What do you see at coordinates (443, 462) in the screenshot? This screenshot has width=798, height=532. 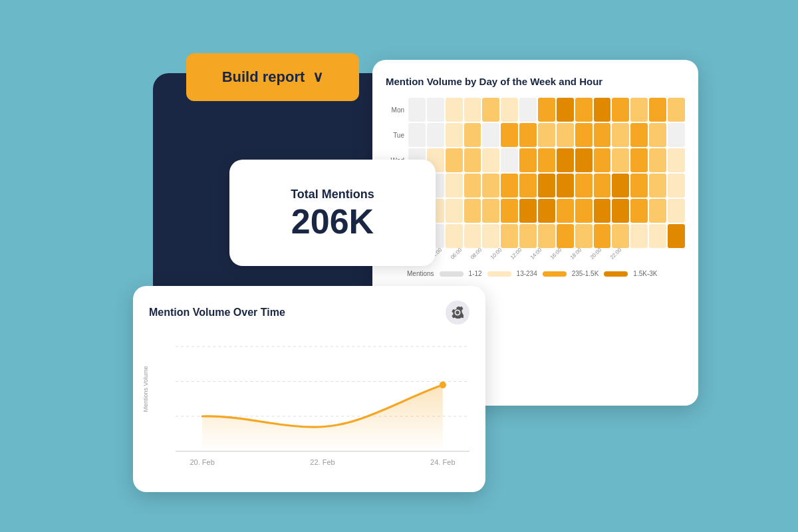 I see `svg-text: 24. Feb` at bounding box center [443, 462].